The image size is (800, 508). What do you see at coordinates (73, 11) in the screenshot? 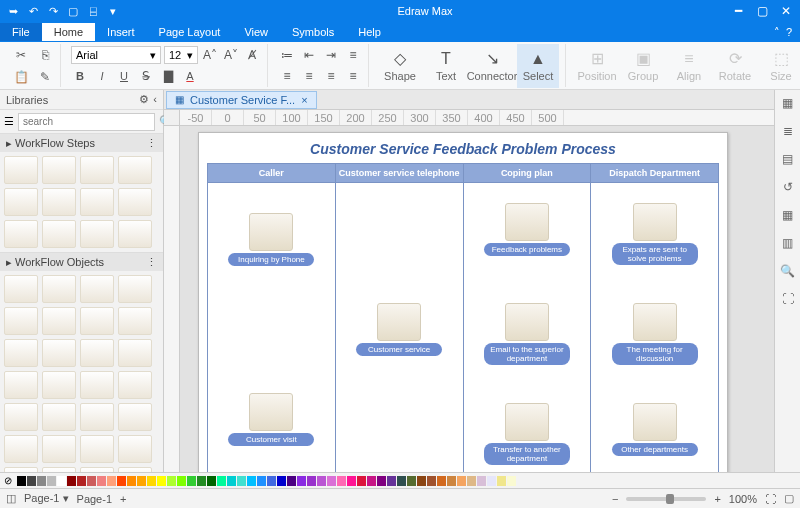
I see `new-icon: ▢` at bounding box center [73, 11].